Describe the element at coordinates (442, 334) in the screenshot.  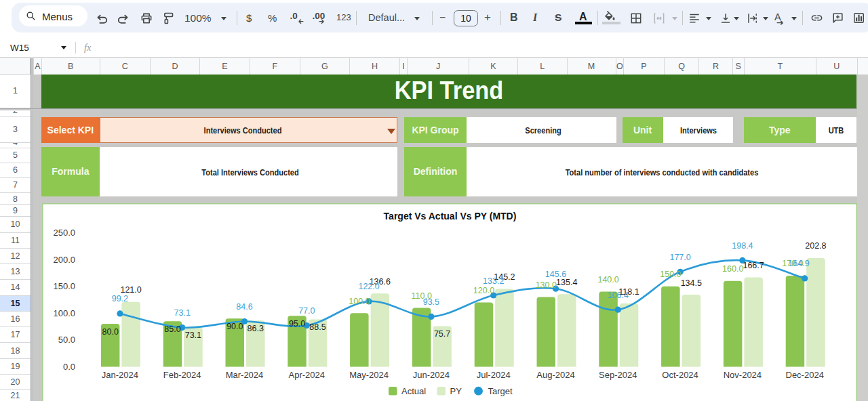
I see `svg-text: 75.7` at that location.